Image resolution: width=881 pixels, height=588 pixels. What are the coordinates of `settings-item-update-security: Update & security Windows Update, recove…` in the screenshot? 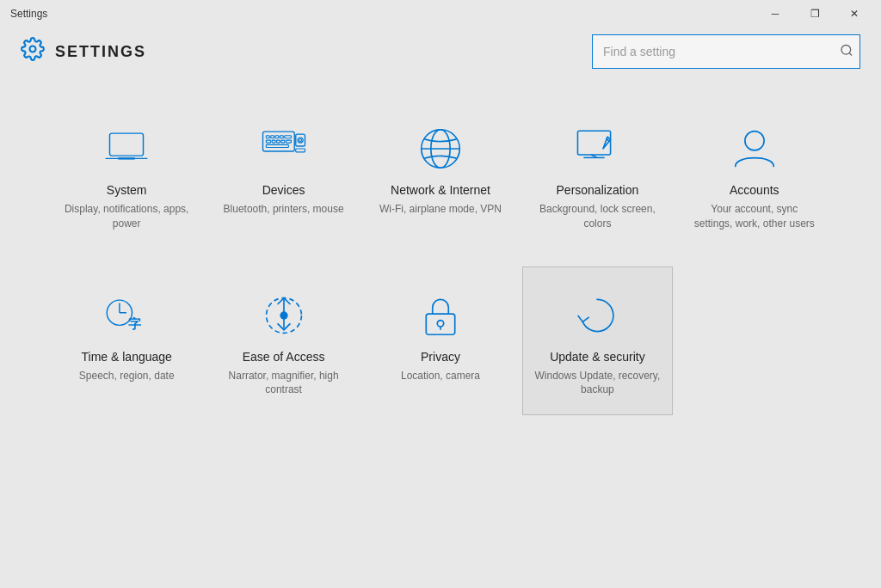 It's located at (597, 341).